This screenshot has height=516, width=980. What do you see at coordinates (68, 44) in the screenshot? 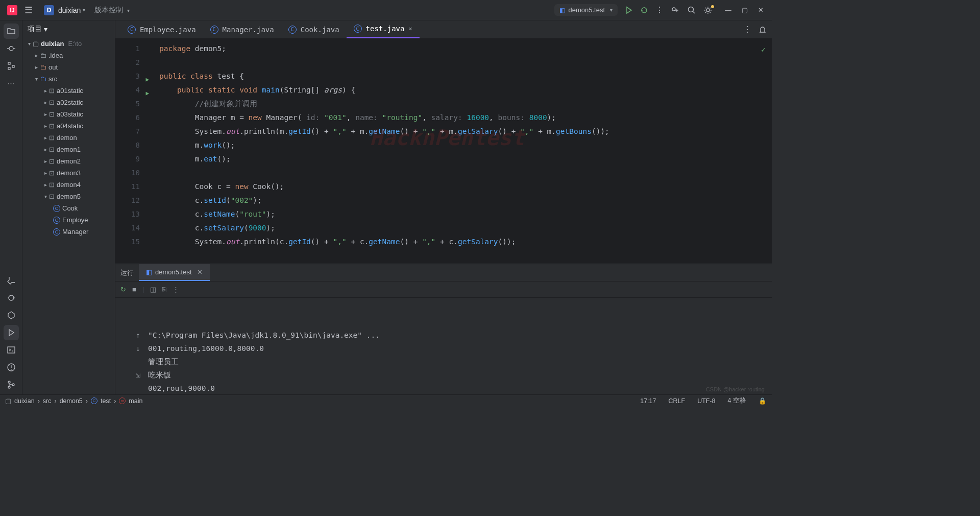
I see `tree-root: ▾▢duixianE:\to` at bounding box center [68, 44].